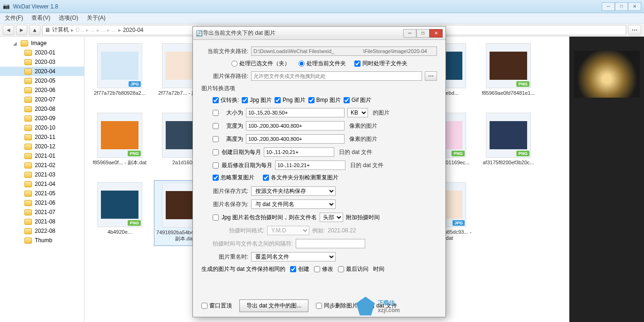 The image size is (644, 322). I want to click on more-button: ⋯, so click(635, 30).